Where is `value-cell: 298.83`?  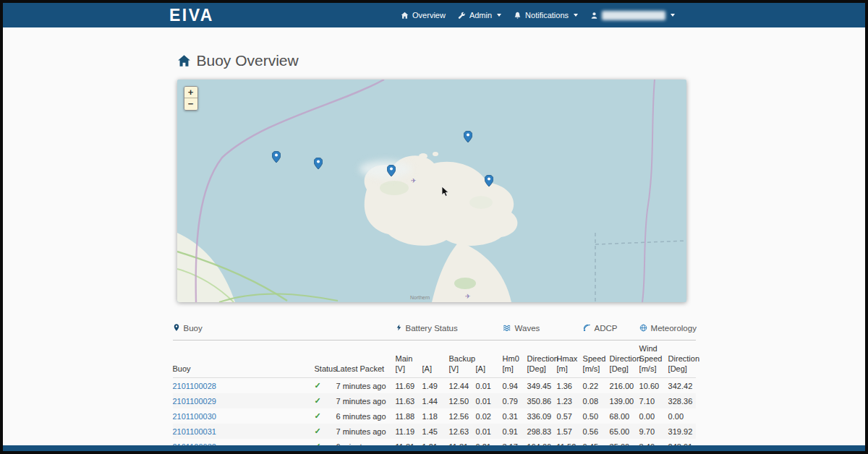 value-cell: 298.83 is located at coordinates (542, 431).